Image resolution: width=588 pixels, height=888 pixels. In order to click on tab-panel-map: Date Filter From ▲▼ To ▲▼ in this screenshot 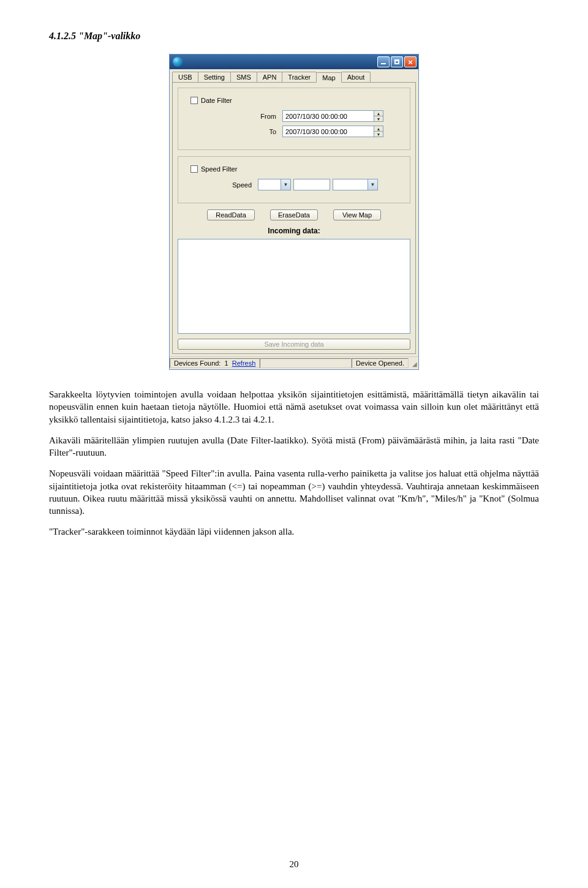, I will do `click(294, 218)`.